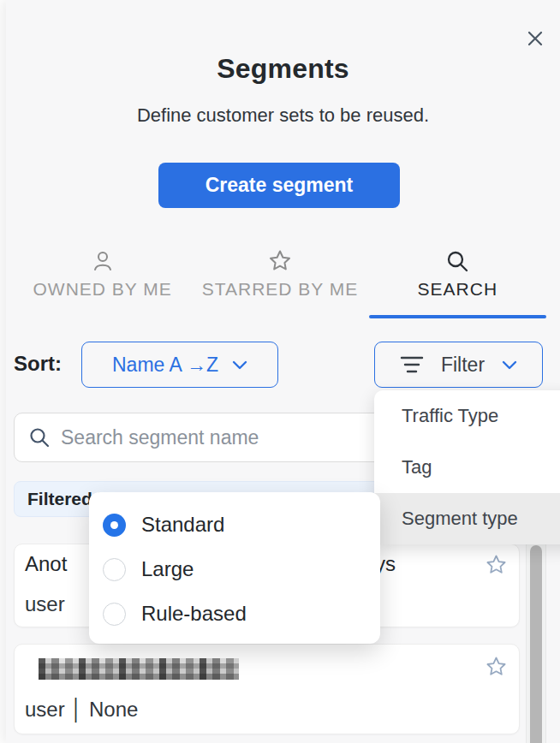 Image resolution: width=560 pixels, height=743 pixels. What do you see at coordinates (165, 365) in the screenshot?
I see `sort-dropdown-value: Name A →Z` at bounding box center [165, 365].